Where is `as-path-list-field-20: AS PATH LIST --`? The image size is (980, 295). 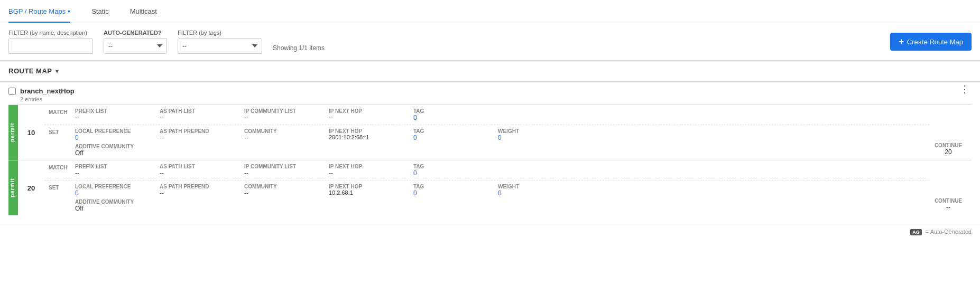
as-path-list-field-20: AS PATH LIST -- is located at coordinates (202, 170).